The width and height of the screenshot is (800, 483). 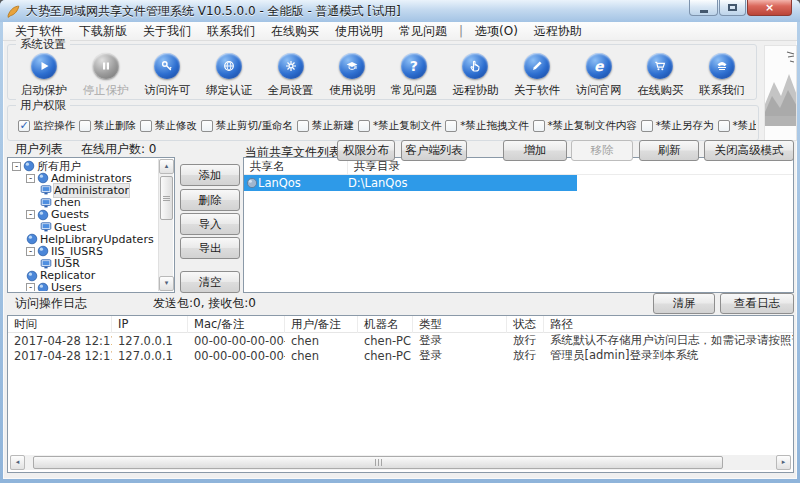 What do you see at coordinates (84, 166) in the screenshot?
I see `tree-node: -所有用户` at bounding box center [84, 166].